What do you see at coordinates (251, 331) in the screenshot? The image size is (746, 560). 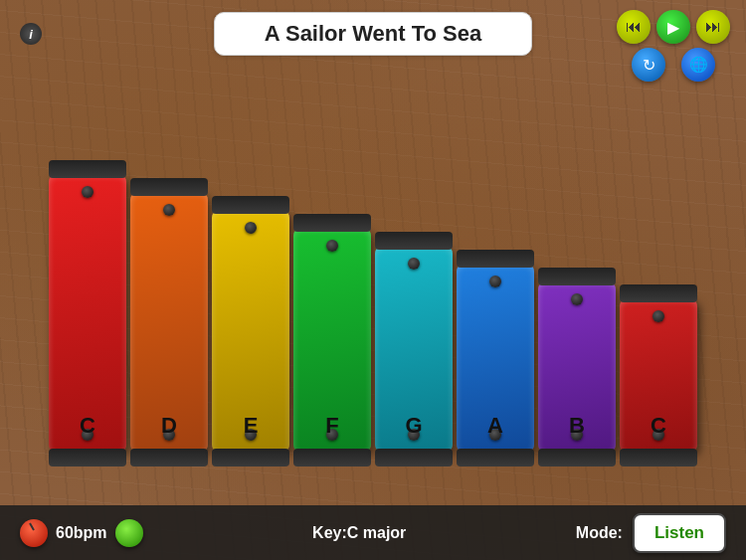 I see `xylophone-bar-E-2: E` at bounding box center [251, 331].